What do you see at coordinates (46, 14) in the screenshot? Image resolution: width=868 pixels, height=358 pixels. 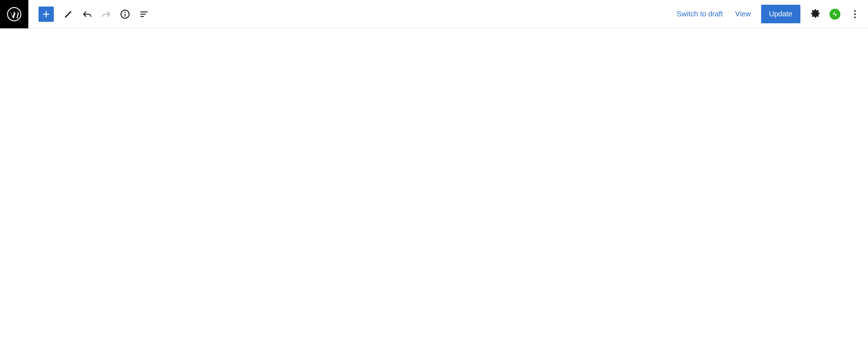 I see `plus-icon` at bounding box center [46, 14].